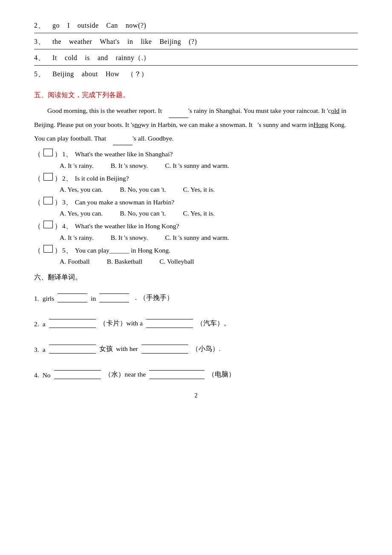  Describe the element at coordinates (213, 324) in the screenshot. I see `tr2-note: （汽车）。` at that location.